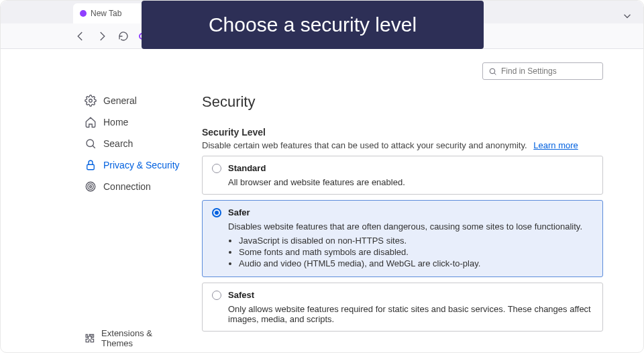 The height and width of the screenshot is (353, 644). I want to click on learn-more-link: Learn more, so click(555, 145).